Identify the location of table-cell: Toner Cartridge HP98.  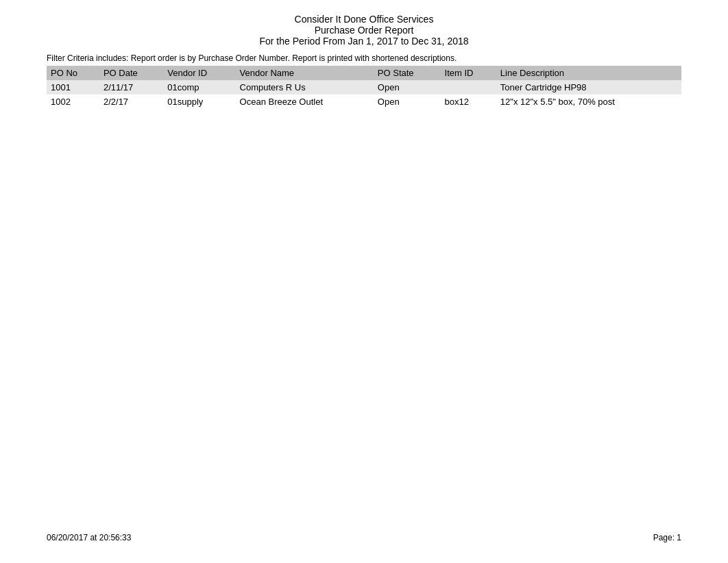
(589, 88).